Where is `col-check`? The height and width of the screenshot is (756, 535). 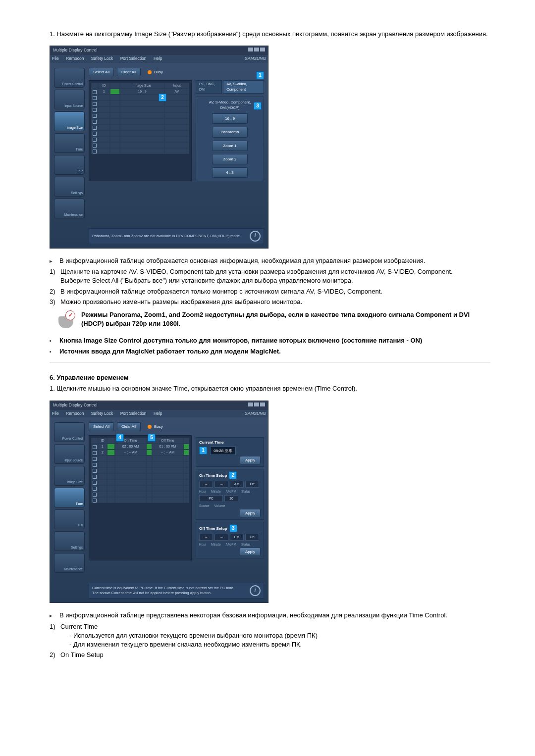
col-check is located at coordinates (95, 86).